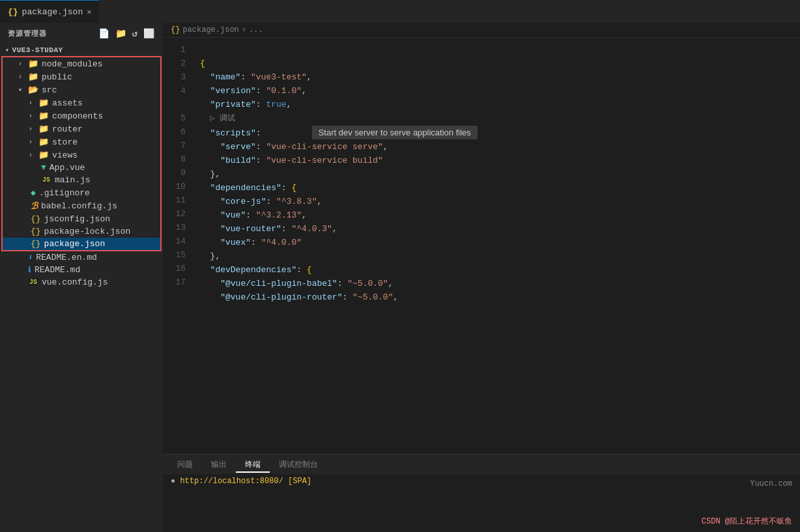  Describe the element at coordinates (68, 168) in the screenshot. I see `item-label: App.vue` at that location.